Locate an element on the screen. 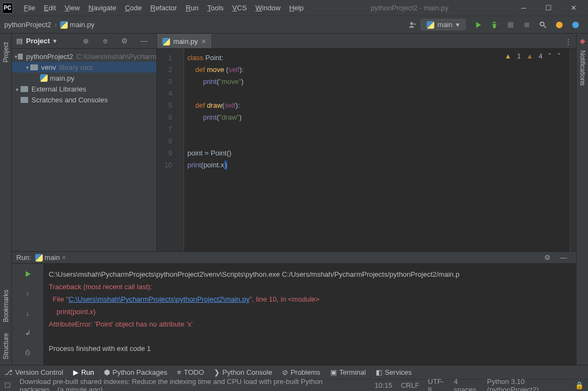 The image size is (588, 391). chevron-down-icon: ▾ is located at coordinates (55, 41).